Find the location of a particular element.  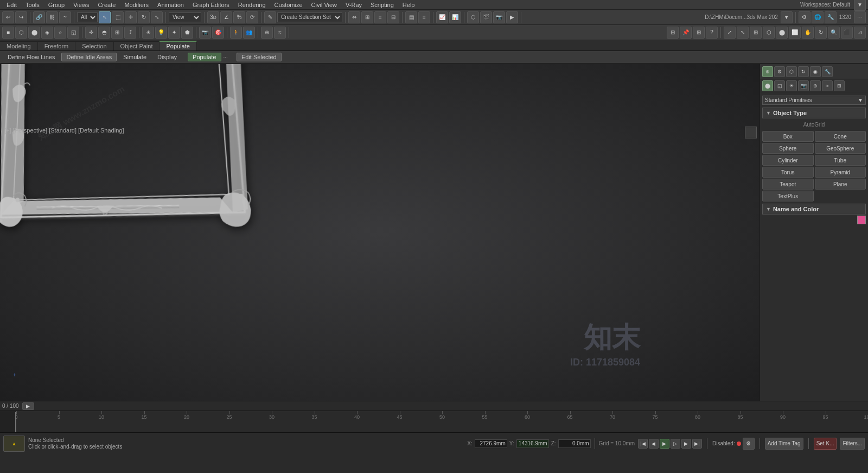

snap-3d-btn: 3D is located at coordinates (213, 17).